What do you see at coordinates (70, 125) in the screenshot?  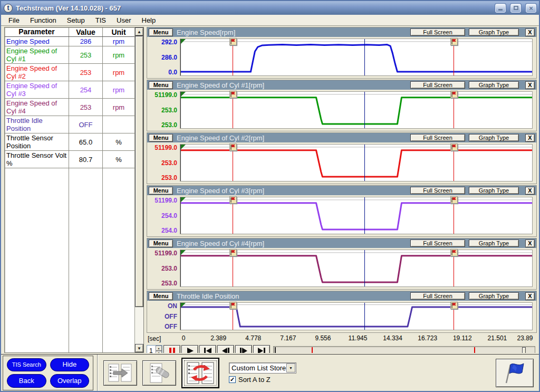 I see `table-row: Throttle Idle PositionOFF` at bounding box center [70, 125].